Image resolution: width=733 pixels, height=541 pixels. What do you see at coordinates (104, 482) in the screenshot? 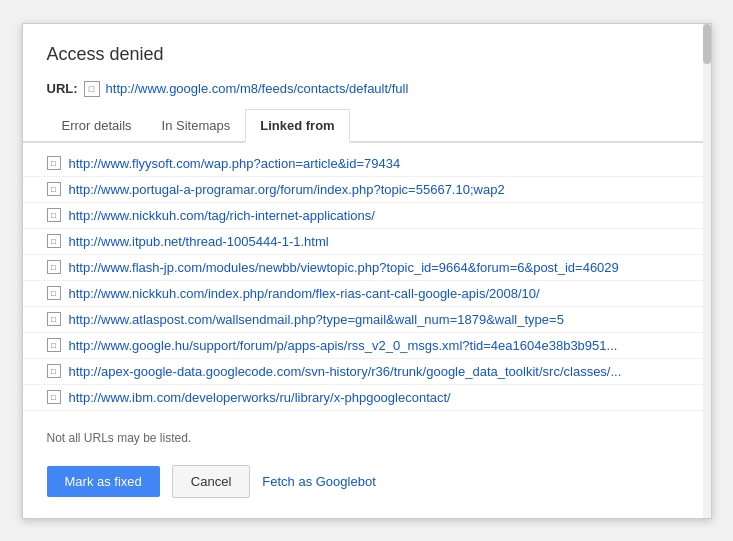
I see `mark-as-fixed-button: Mark as fixed` at bounding box center [104, 482].